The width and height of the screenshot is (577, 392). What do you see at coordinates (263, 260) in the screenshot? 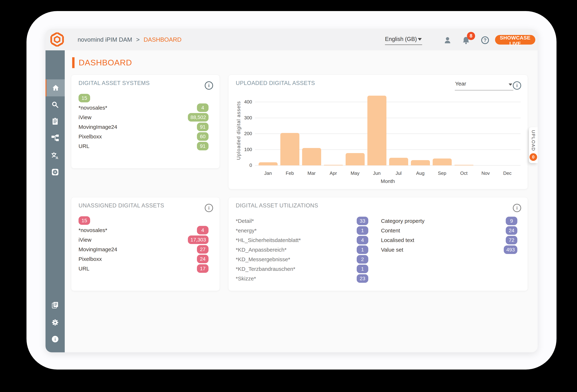
I see `item-label: *KD_Messergebnisse*` at bounding box center [263, 260].